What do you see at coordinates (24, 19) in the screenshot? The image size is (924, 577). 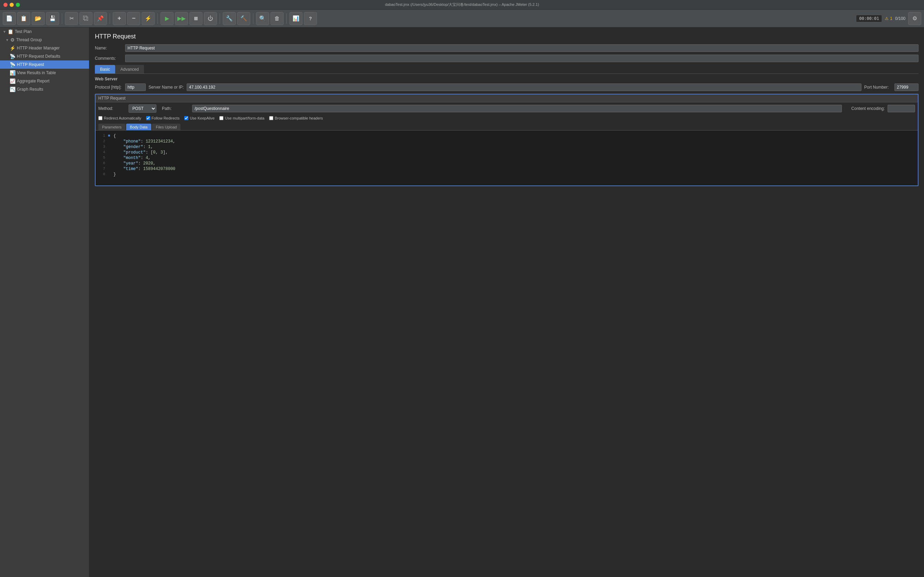 I see `templates-button: 📋` at bounding box center [24, 19].